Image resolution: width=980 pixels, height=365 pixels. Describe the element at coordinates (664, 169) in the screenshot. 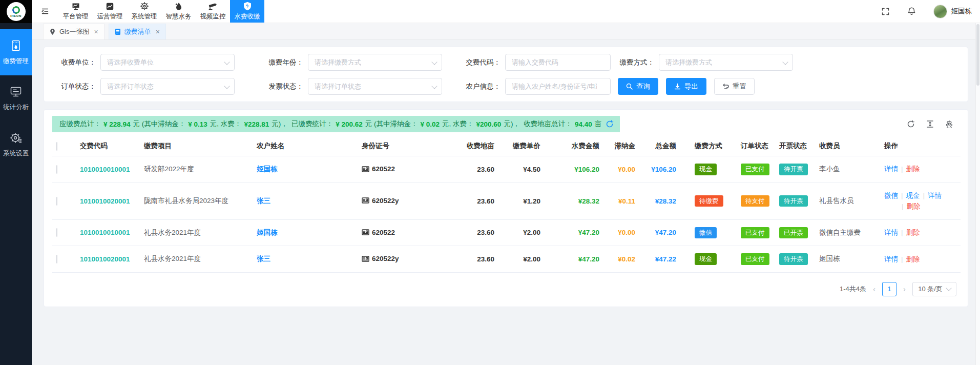

I see `total-amount: ¥106.20` at that location.